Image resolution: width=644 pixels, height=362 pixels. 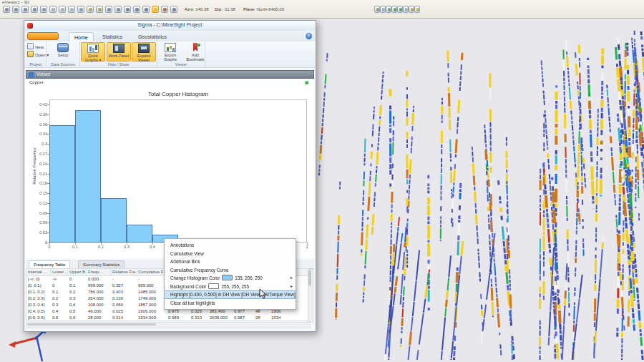 What do you see at coordinates (39, 292) in the screenshot?
I see `table-cell: [0.1, 0.2)` at bounding box center [39, 292].